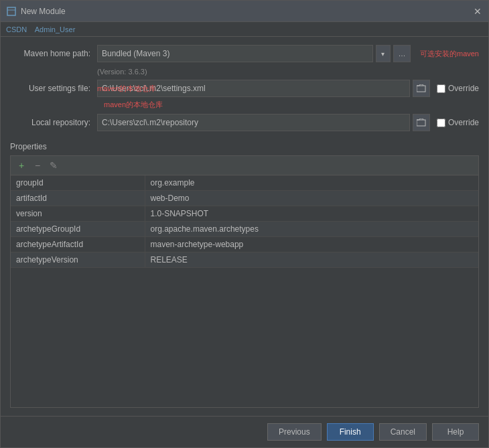 Image resolution: width=489 pixels, height=448 pixels. Describe the element at coordinates (421, 88) in the screenshot. I see `user-settings-browse` at that location.